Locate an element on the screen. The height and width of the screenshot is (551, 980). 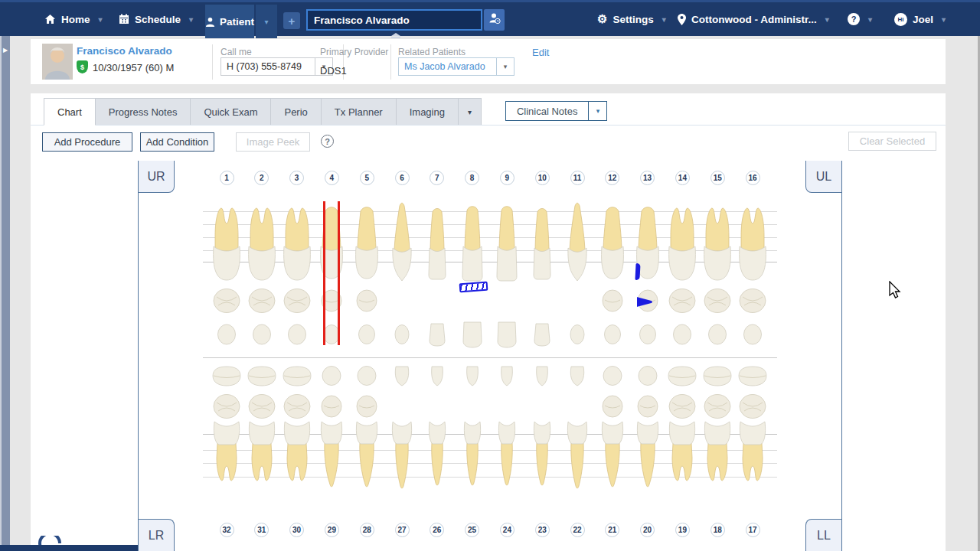
tooth-number-22: 22 is located at coordinates (577, 530).